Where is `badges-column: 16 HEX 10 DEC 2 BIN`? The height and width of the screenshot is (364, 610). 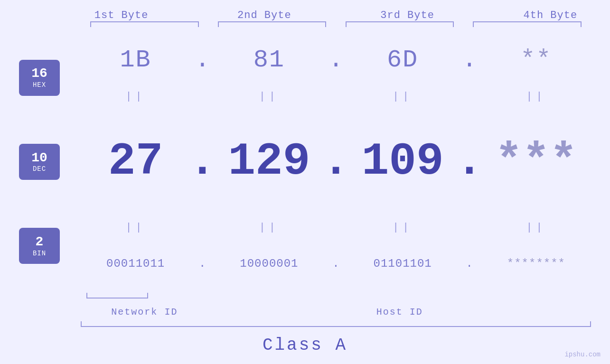
badges-column: 16 HEX 10 DEC 2 BIN is located at coordinates (50, 162).